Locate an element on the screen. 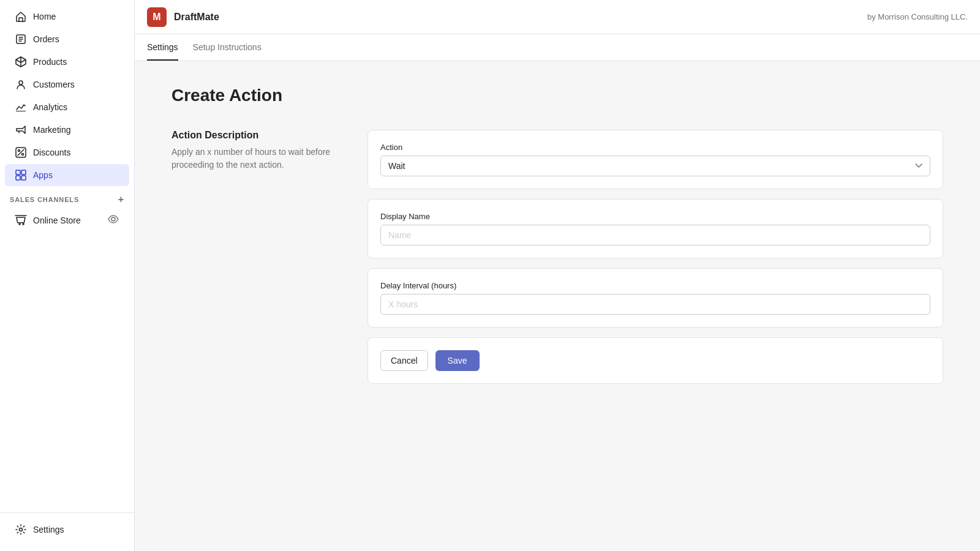 The height and width of the screenshot is (551, 980). sidebar-item-customers: Customers is located at coordinates (67, 84).